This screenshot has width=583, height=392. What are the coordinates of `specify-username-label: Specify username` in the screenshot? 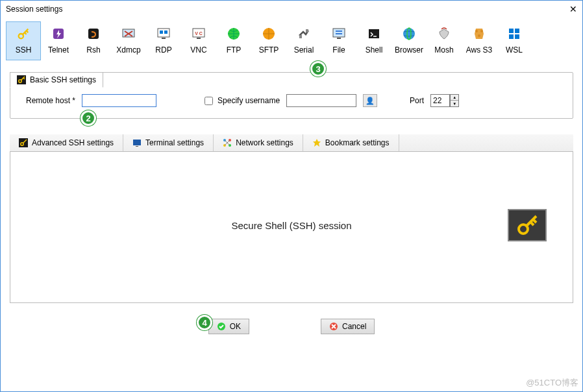 It's located at (249, 101).